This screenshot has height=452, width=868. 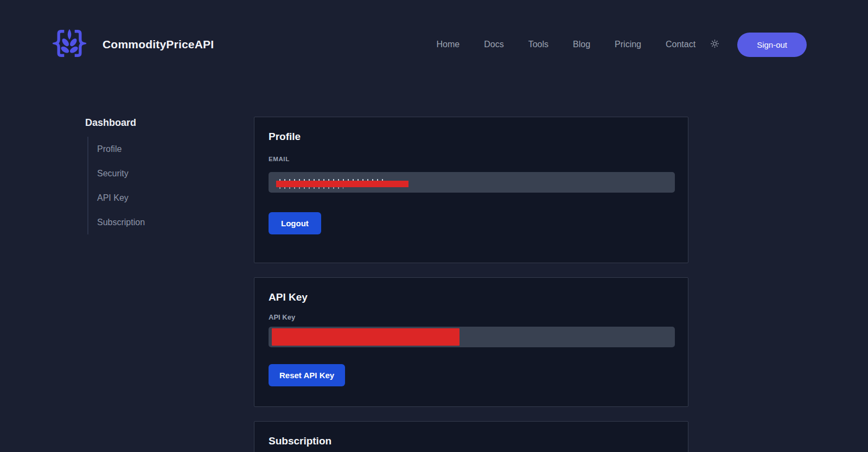 I want to click on email-field, so click(x=472, y=182).